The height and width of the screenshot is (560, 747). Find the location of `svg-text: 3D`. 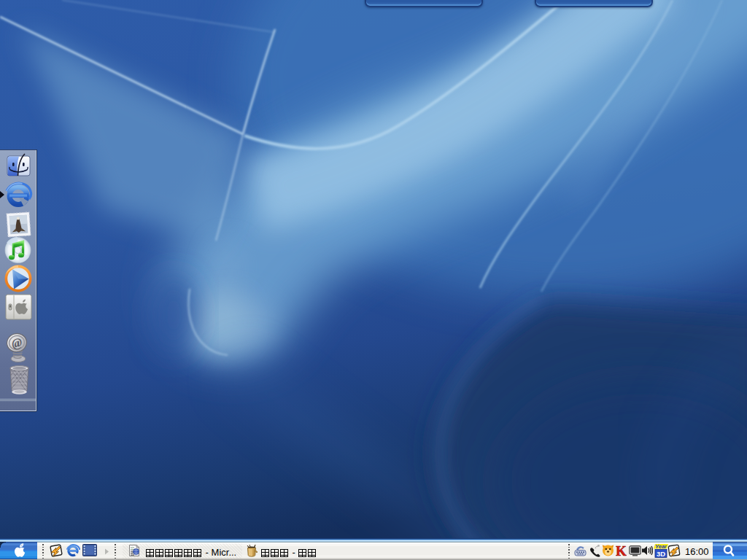

svg-text: 3D is located at coordinates (661, 554).